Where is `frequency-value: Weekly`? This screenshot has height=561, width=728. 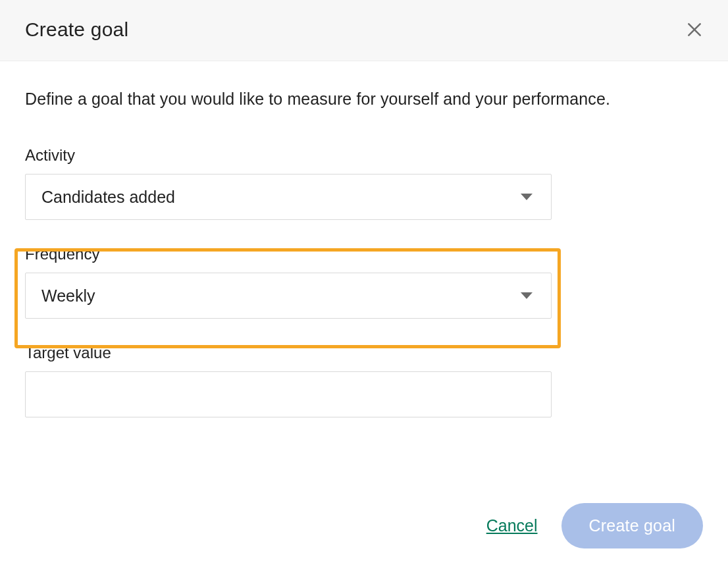
frequency-value: Weekly is located at coordinates (68, 296).